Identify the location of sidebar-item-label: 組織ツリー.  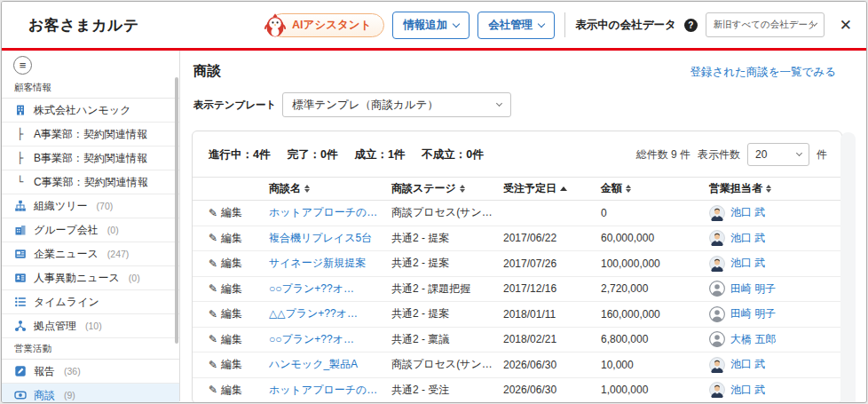
(60, 206).